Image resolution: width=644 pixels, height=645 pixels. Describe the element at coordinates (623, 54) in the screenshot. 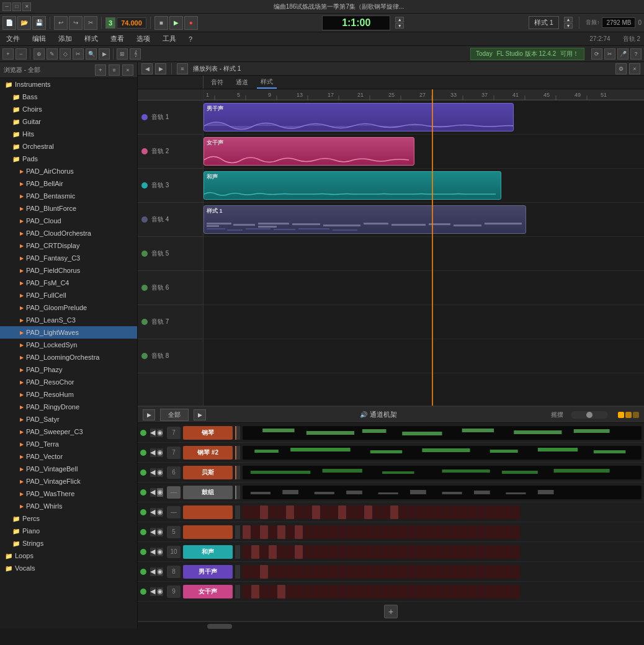

I see `mic-button: 🎤` at that location.